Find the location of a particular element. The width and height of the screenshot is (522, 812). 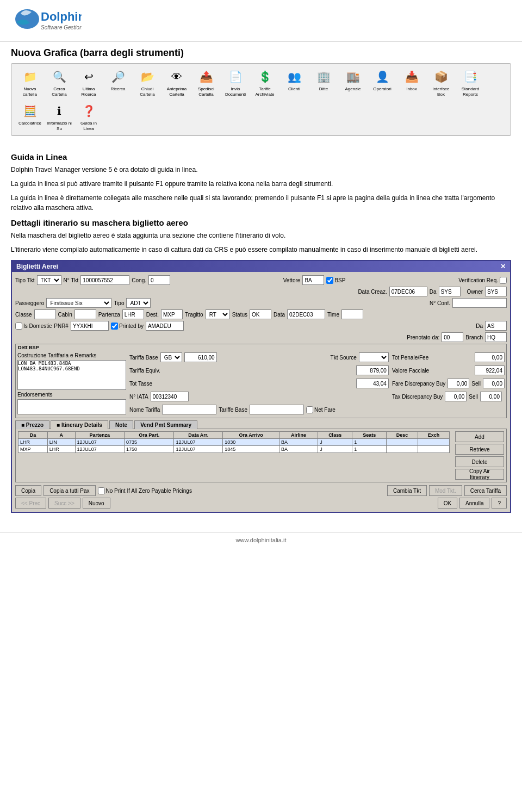

n-tkt-input is located at coordinates (105, 280).